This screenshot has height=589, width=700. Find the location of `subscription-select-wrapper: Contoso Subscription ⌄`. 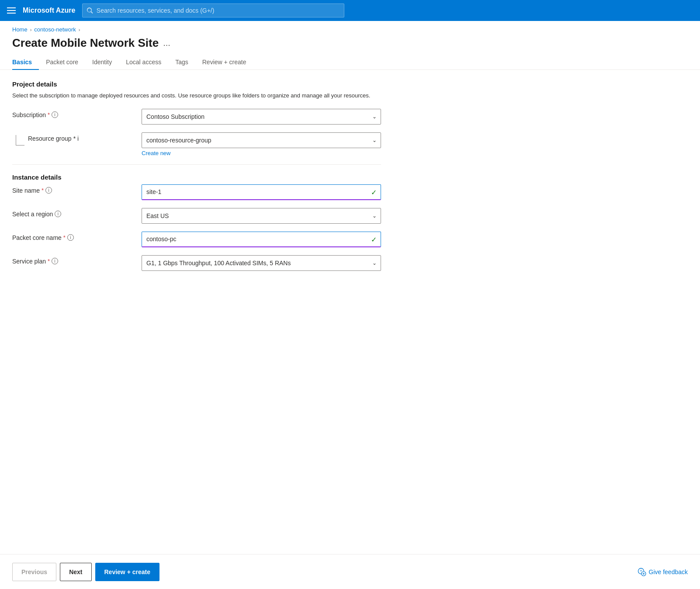

subscription-select-wrapper: Contoso Subscription ⌄ is located at coordinates (261, 117).